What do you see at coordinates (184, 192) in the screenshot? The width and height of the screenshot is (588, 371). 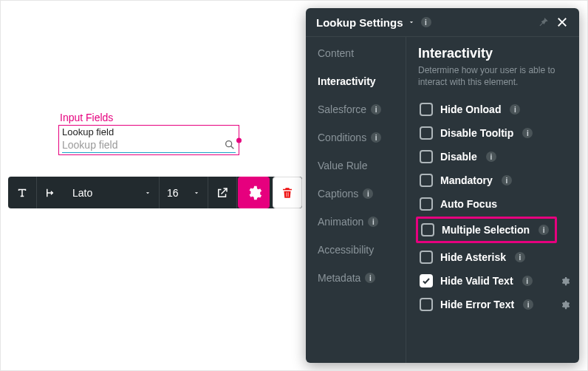 I see `font-size-select: 16` at bounding box center [184, 192].